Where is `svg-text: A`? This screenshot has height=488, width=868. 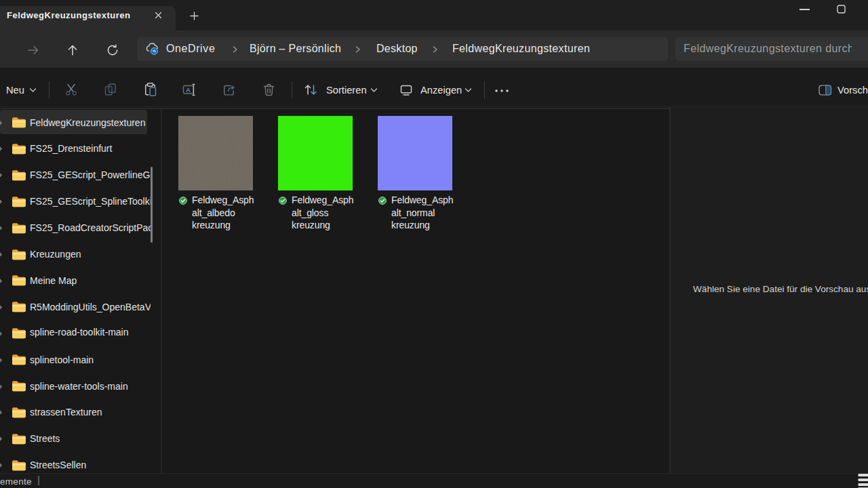
svg-text: A is located at coordinates (189, 89).